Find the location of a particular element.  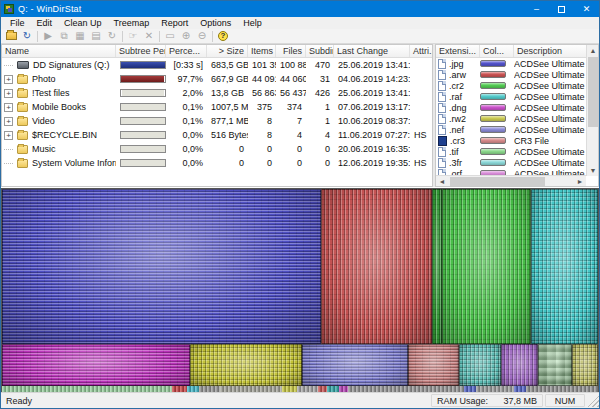

list-item: .cr3CR3 File is located at coordinates (511, 140).